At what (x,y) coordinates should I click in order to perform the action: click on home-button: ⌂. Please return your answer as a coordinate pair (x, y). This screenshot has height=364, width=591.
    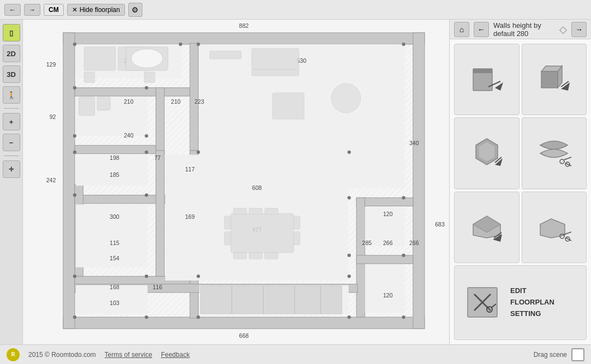
    Looking at the image, I should click on (462, 29).